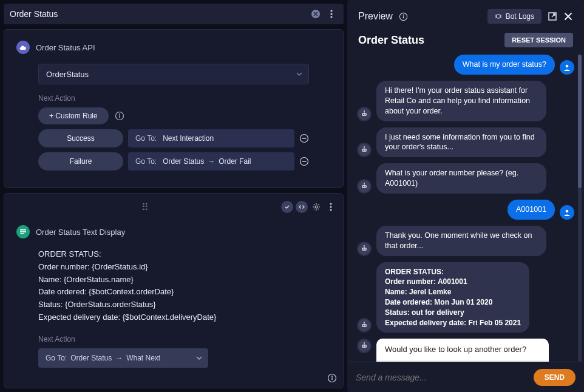 The width and height of the screenshot is (584, 392). What do you see at coordinates (23, 232) in the screenshot?
I see `text-lines-icon` at bounding box center [23, 232].